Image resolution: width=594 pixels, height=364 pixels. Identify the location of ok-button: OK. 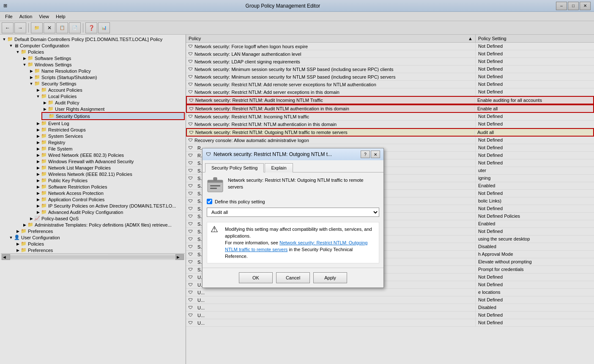
(256, 278).